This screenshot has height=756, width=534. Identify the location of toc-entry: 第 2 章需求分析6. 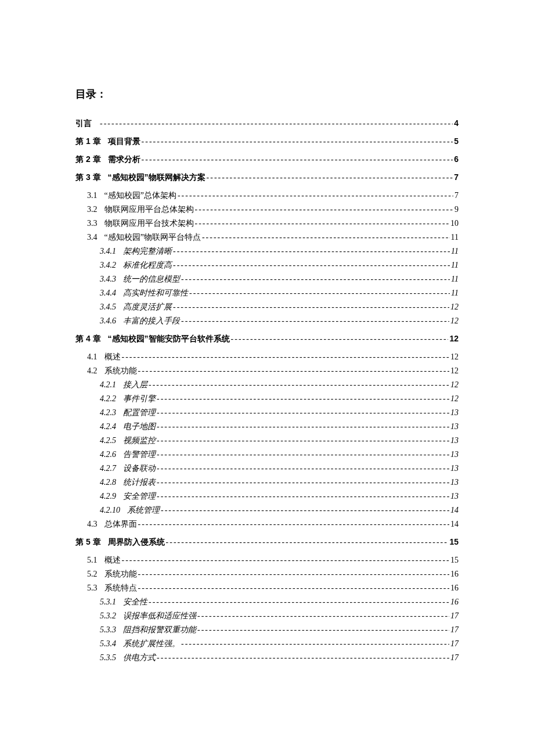
(267, 159).